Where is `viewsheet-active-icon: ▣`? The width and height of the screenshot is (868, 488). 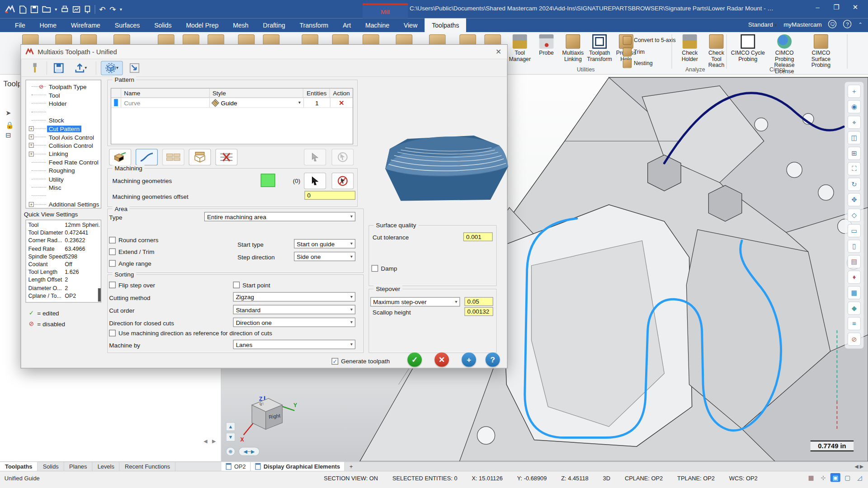 viewsheet-active-icon: ▣ is located at coordinates (835, 478).